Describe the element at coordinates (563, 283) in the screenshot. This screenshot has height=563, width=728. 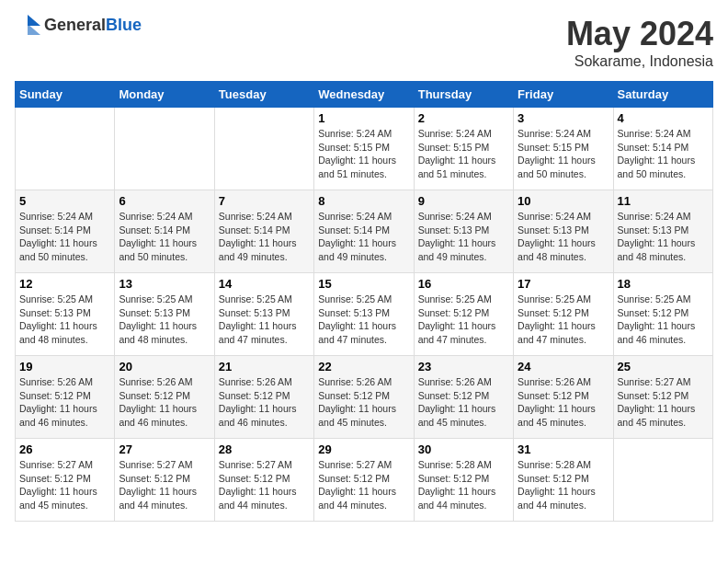
I see `day-number: 17` at that location.